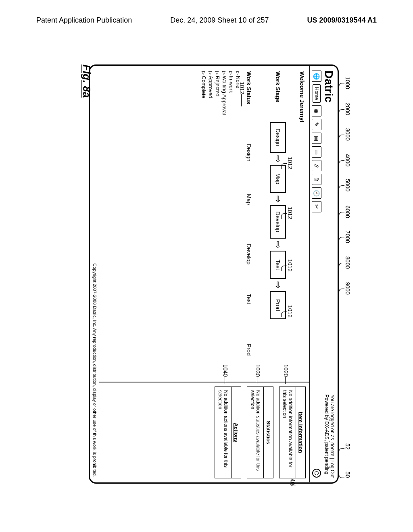  I want to click on status-col-test: Test, so click(249, 307).